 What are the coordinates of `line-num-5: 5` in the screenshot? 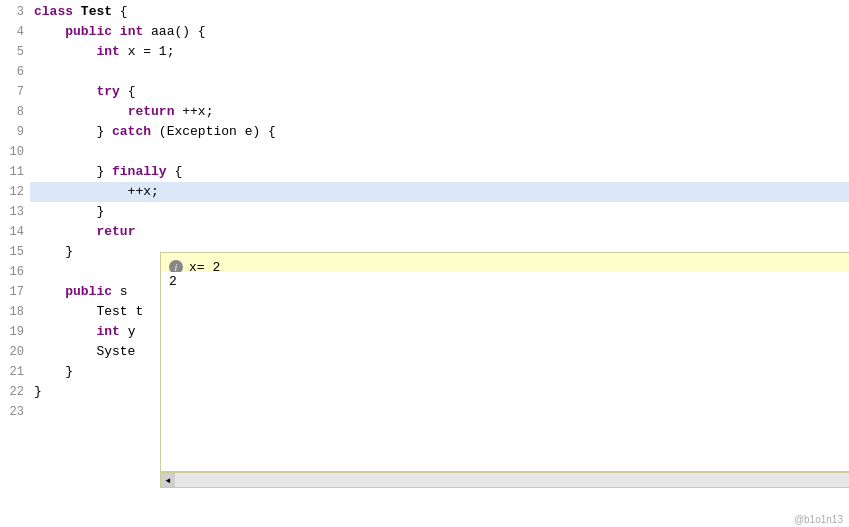 It's located at (12, 52).